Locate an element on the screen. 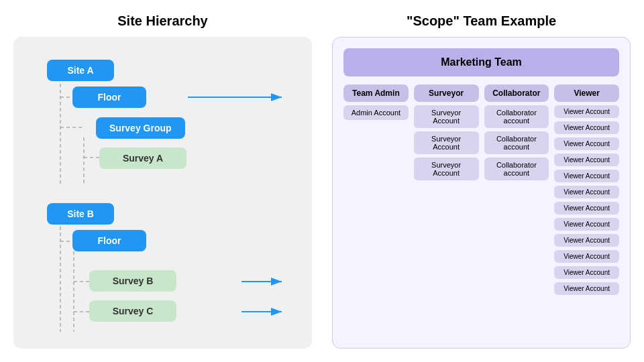  viewer-account-10: Viewer Account is located at coordinates (586, 256).